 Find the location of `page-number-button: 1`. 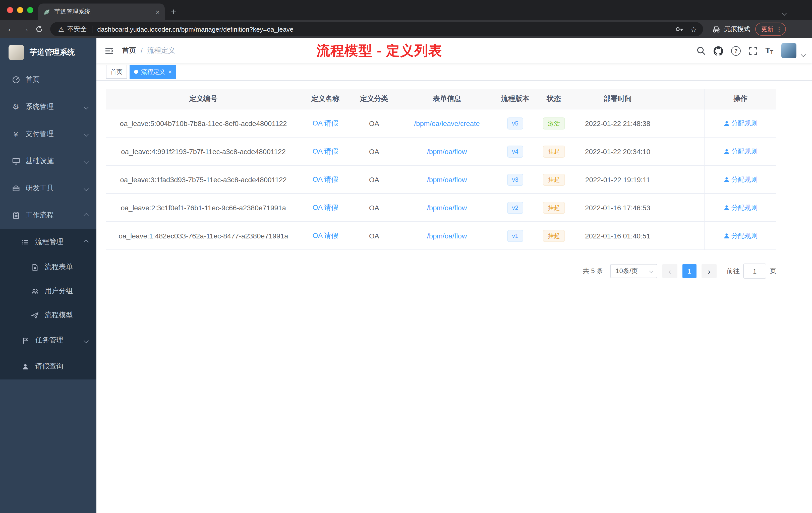

page-number-button: 1 is located at coordinates (689, 271).